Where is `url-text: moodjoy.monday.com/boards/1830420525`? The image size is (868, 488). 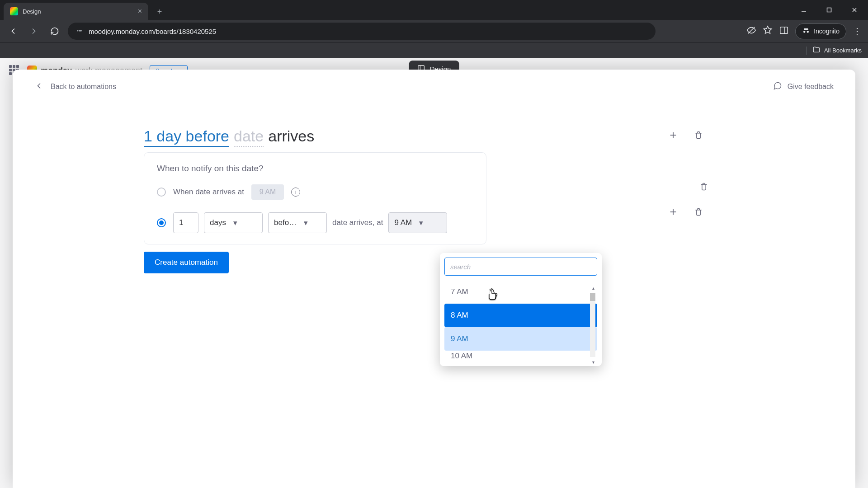
url-text: moodjoy.monday.com/boards/1830420525 is located at coordinates (152, 32).